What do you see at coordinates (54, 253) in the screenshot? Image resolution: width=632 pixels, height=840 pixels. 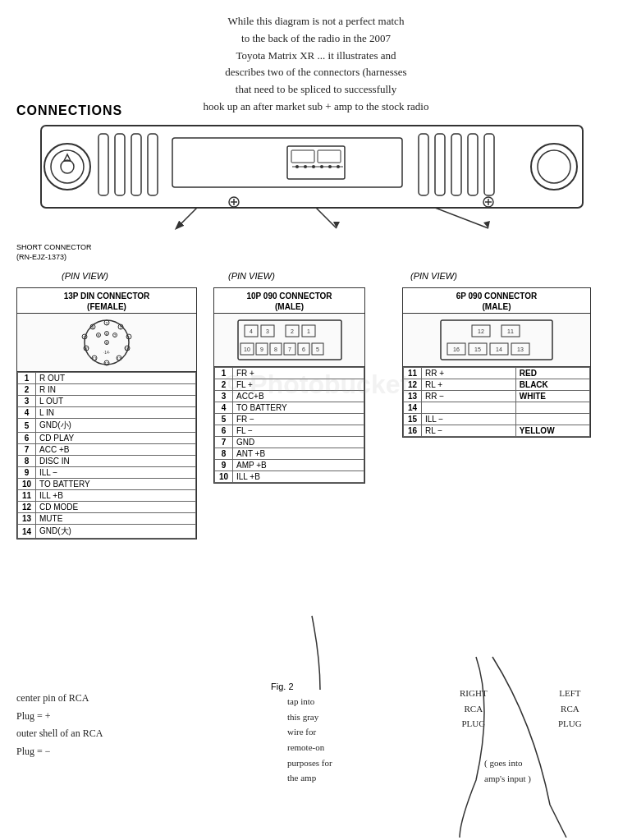 I see `short-connector-label: SHORT CONNECTOR (RN-EJZ-1373)` at bounding box center [54, 253].